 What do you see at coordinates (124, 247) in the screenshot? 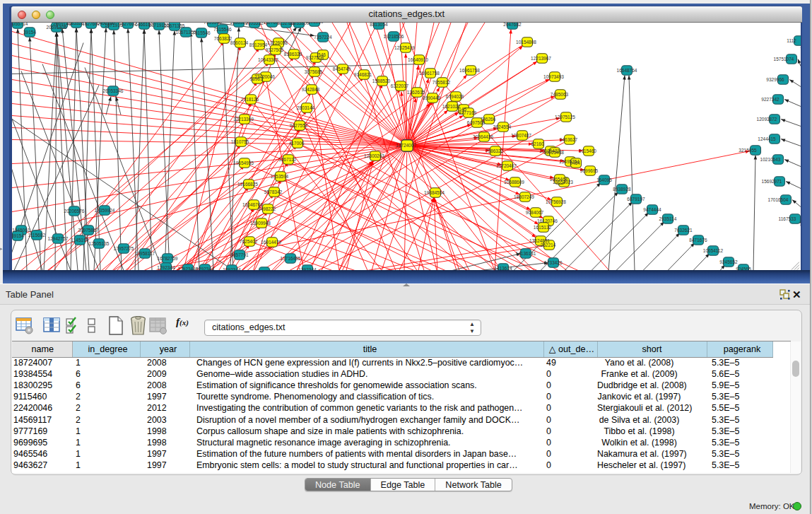
I see `svg-text: 17957275` at bounding box center [124, 247].